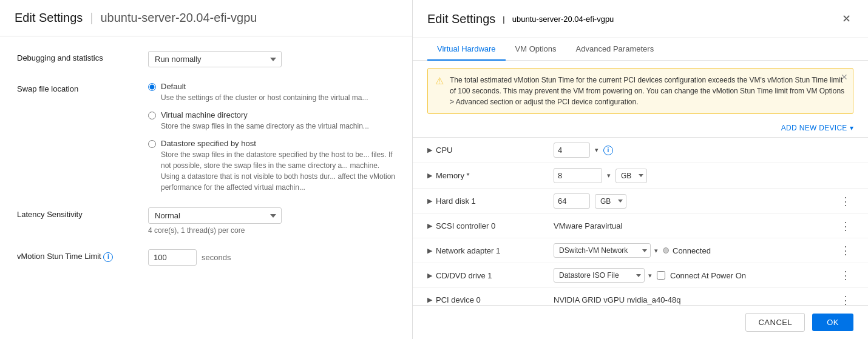  Describe the element at coordinates (206, 137) in the screenshot. I see `swap-file-row: Swap file location Default Use the setti…` at that location.